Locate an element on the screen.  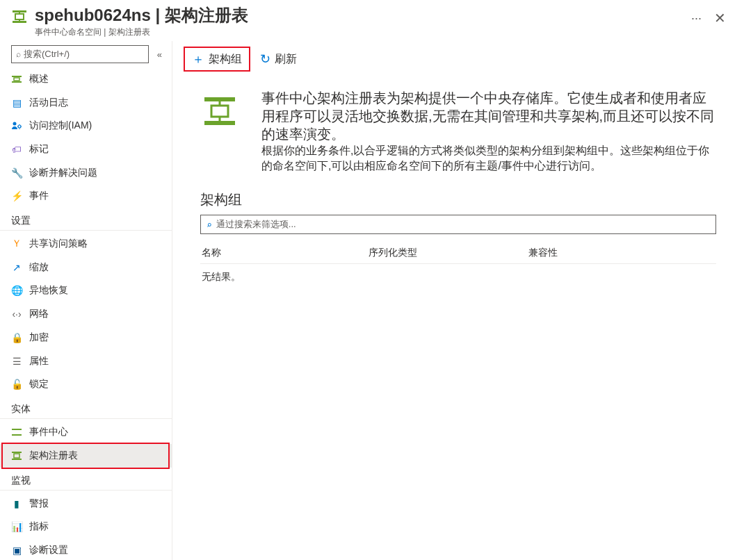
nav-label: 架构注册表 is located at coordinates (54, 456).